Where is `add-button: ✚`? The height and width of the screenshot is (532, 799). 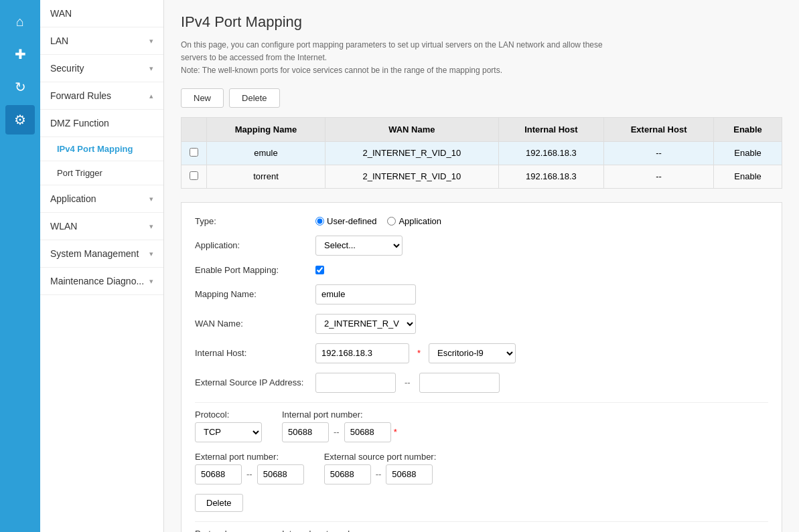 add-button: ✚ is located at coordinates (20, 54).